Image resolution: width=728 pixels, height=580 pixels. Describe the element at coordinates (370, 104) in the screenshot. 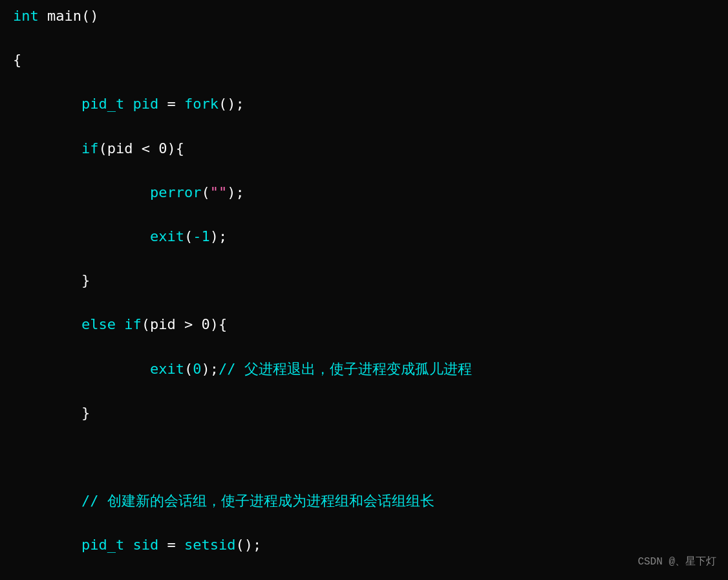

I see `line-3: pid_t pid = fork();` at that location.